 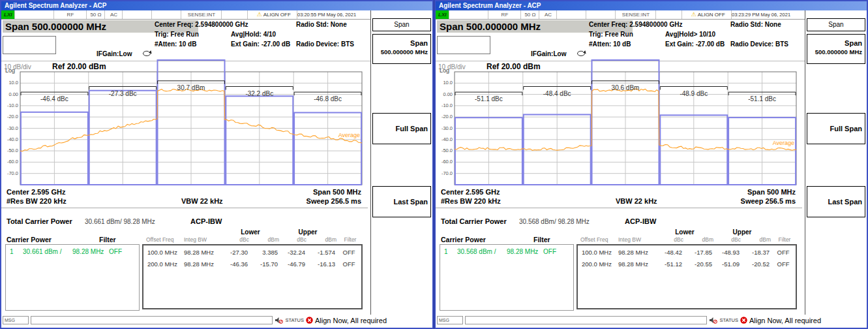 I want to click on svg-text: -32.2 dBc, so click(x=260, y=94).